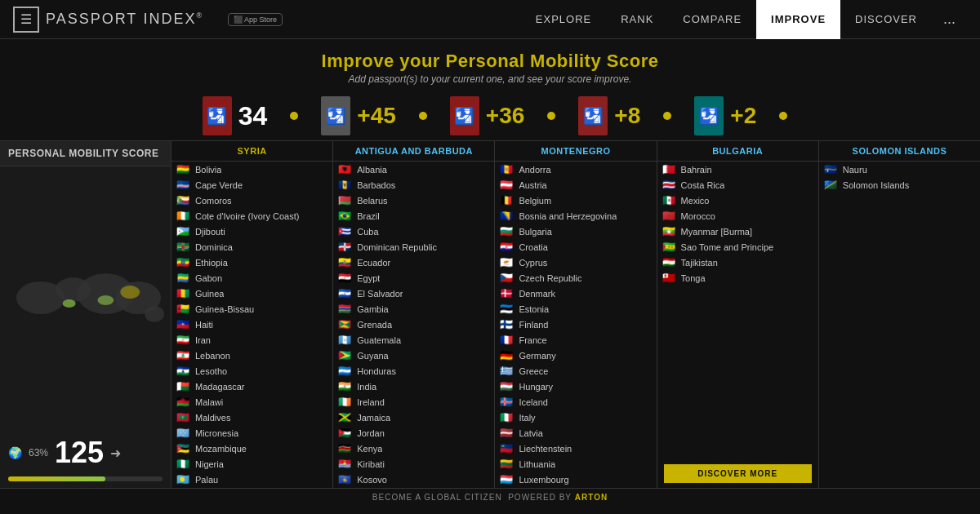 This screenshot has width=980, height=514. I want to click on list-item: 🇧🇷Brazil, so click(413, 215).